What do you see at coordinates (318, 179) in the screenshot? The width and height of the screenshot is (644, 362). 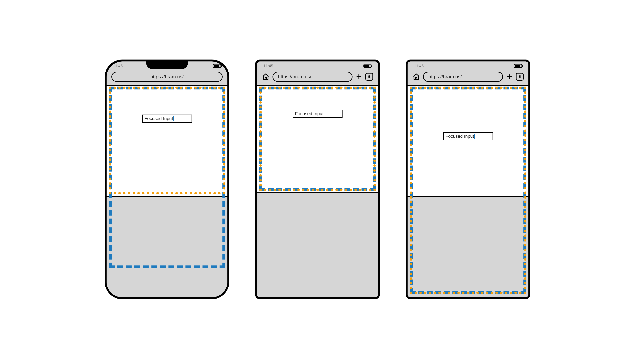 I see `phone-mock-2: 11:45https://bram.us/5Focused Input` at bounding box center [318, 179].